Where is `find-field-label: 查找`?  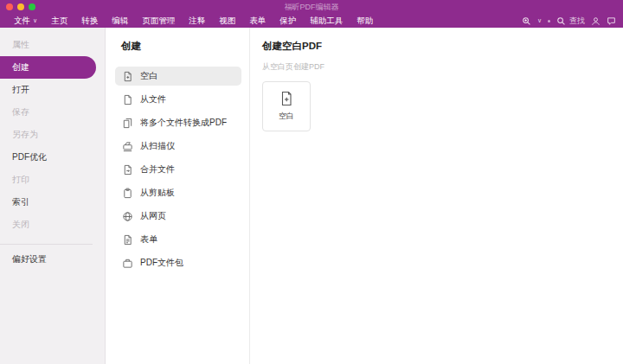 find-field-label: 查找 is located at coordinates (577, 21).